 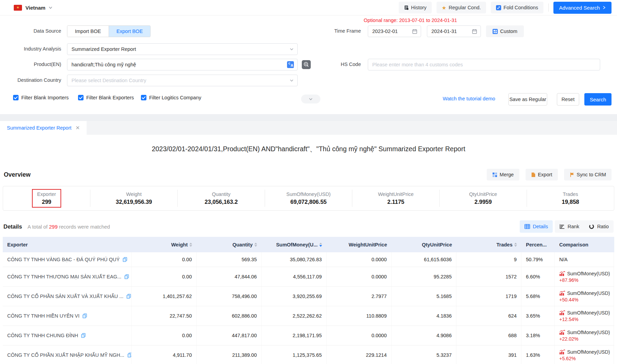 What do you see at coordinates (311, 99) in the screenshot?
I see `collapse-conditions-button` at bounding box center [311, 99].